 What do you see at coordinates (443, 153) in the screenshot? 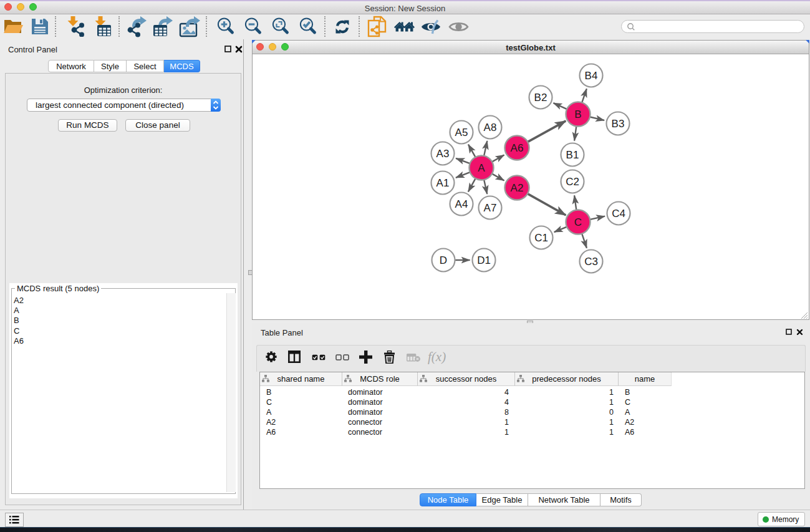
I see `svg-text: A3` at bounding box center [443, 153].